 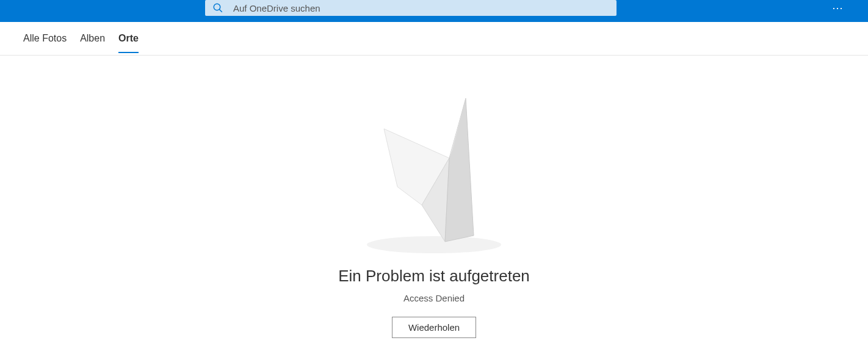 I want to click on retry-button: Wiederholen, so click(x=434, y=327).